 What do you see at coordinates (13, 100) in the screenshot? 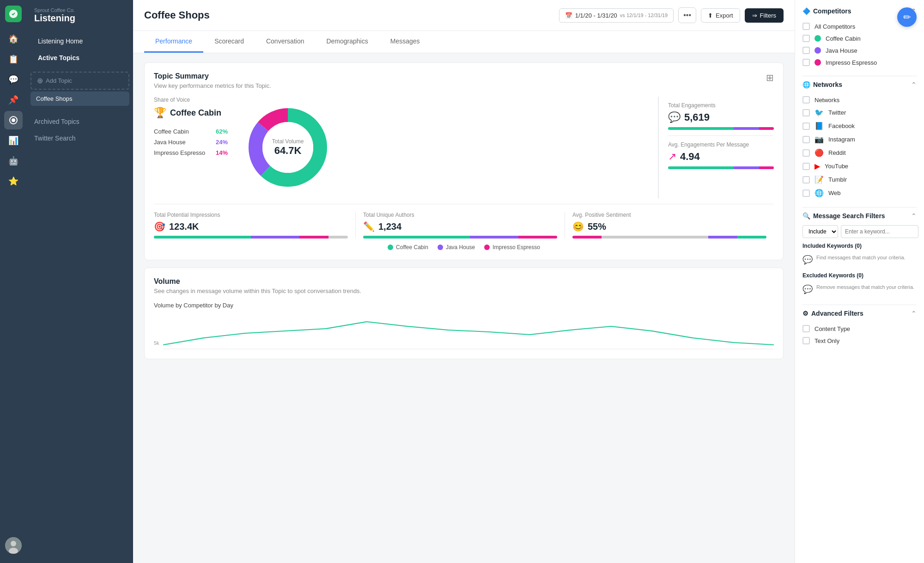
I see `nav-pin-icon: 📌` at bounding box center [13, 100].